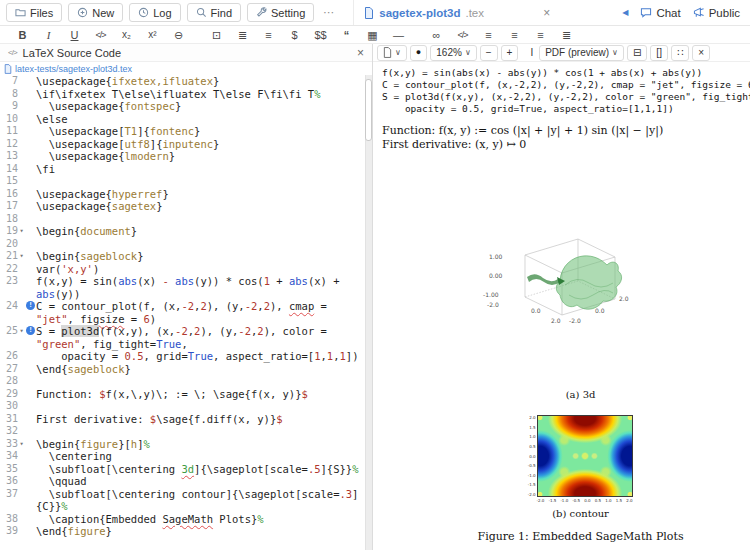 Image resolution: width=750 pixels, height=550 pixels. Describe the element at coordinates (201, 356) in the screenshot. I see `code-text: opacity = 0.5, grid=True, aspect_ratio=[…` at that location.